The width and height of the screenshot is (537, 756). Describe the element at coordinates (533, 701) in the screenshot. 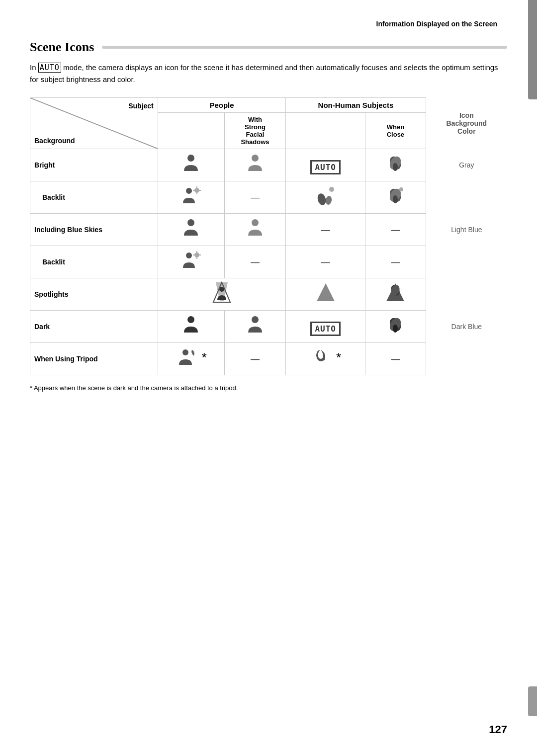

I see `right-bar-bottom` at that location.